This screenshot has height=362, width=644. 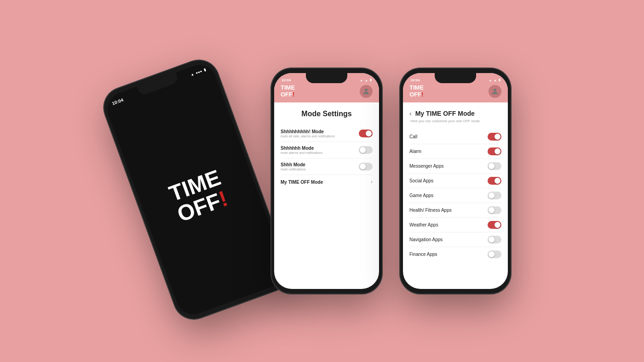 What do you see at coordinates (198, 72) in the screenshot?
I see `status-icons-left: ▲ ●●● ▮` at bounding box center [198, 72].